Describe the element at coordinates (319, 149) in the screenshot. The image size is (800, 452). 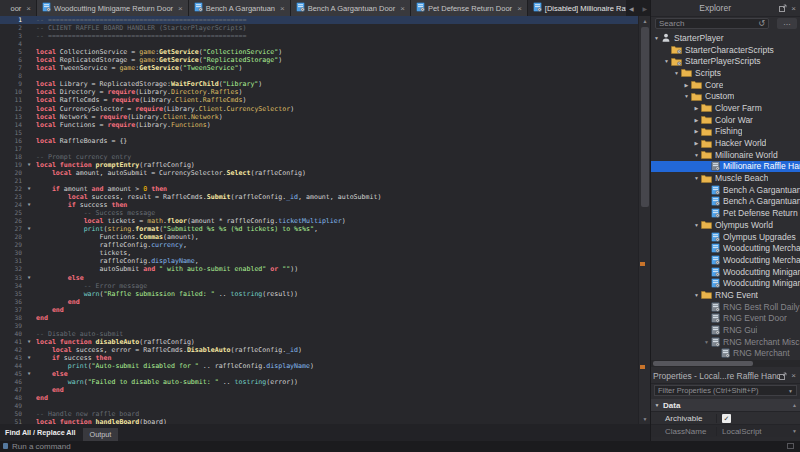
I see `code-line-17: 17` at that location.